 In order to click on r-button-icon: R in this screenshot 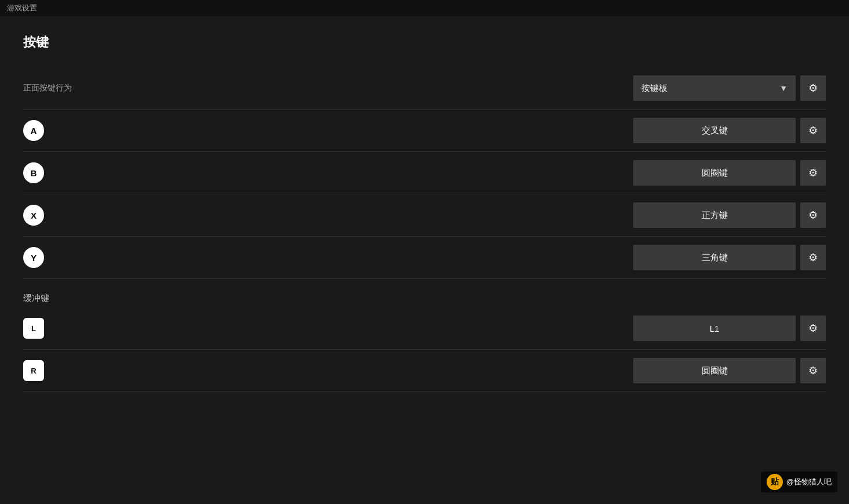, I will do `click(34, 371)`.